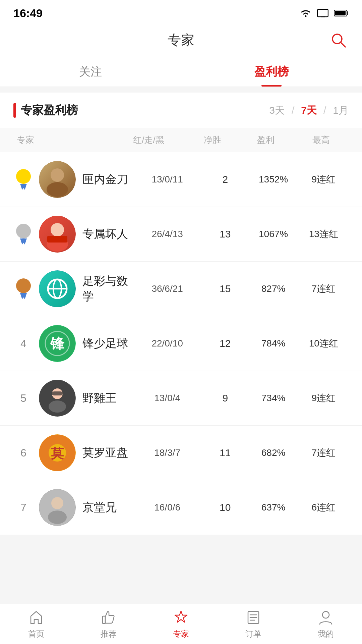 The height and width of the screenshot is (644, 362). What do you see at coordinates (225, 343) in the screenshot?
I see `net-val: 12` at bounding box center [225, 343].